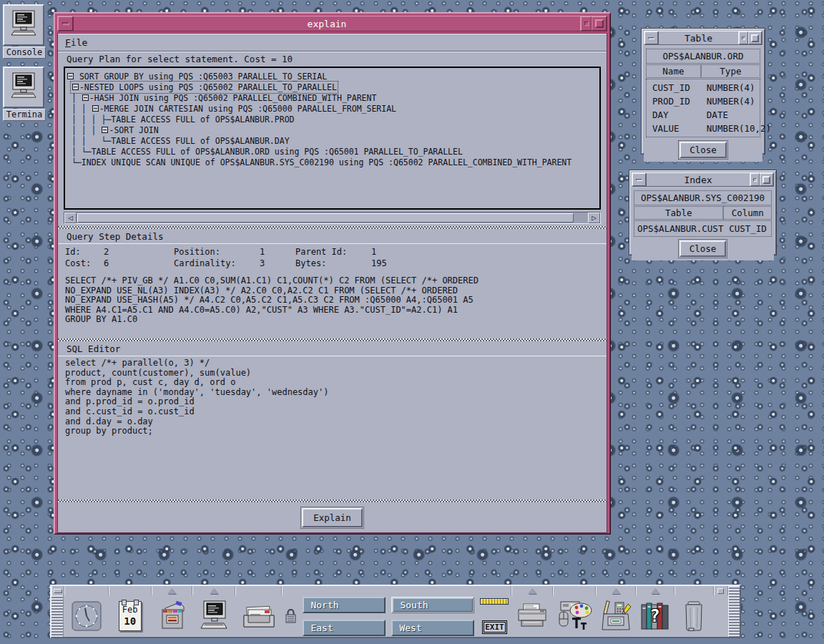 The height and width of the screenshot is (644, 824). Describe the element at coordinates (695, 616) in the screenshot. I see `trash-icon` at that location.